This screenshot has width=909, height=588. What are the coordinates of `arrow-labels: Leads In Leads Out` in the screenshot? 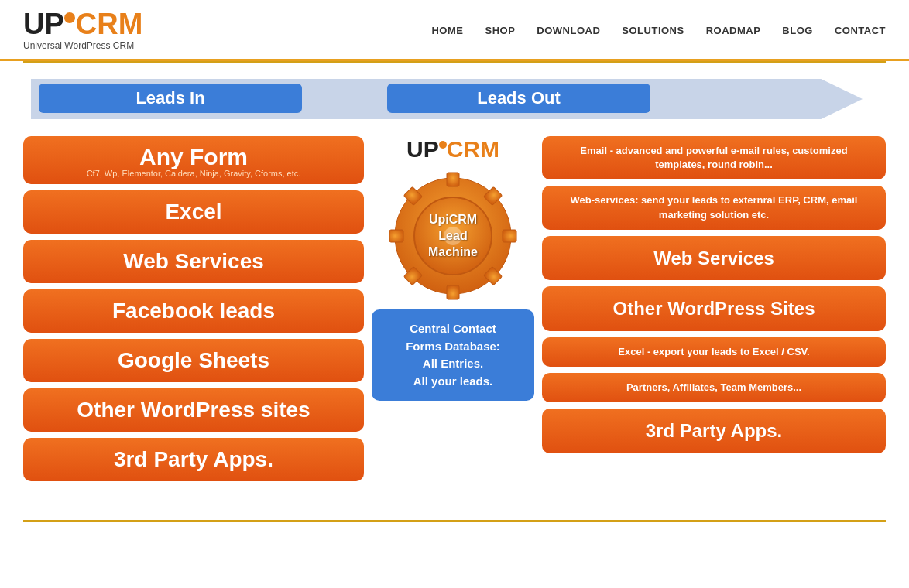 It's located at (447, 98).